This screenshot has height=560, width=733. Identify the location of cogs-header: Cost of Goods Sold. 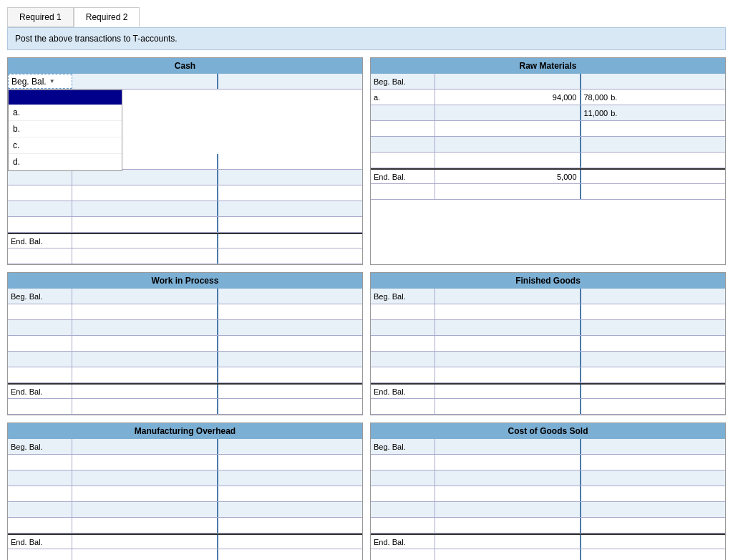
(548, 431).